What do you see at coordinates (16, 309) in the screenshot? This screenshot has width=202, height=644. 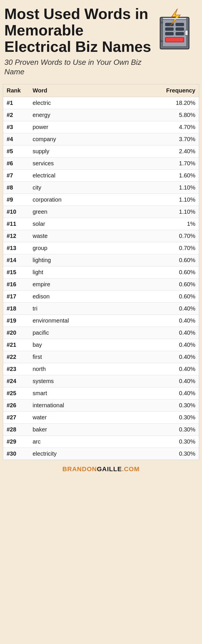 I see `rank-cell: #18` at bounding box center [16, 309].